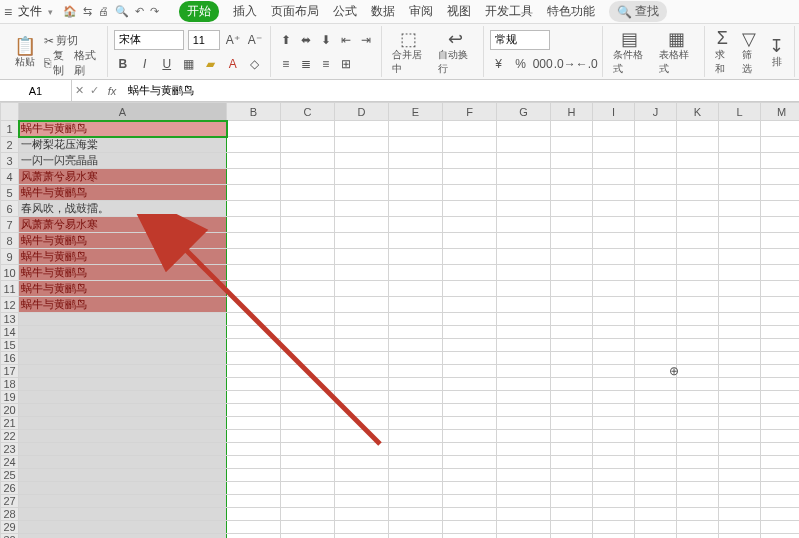 This screenshot has height=538, width=799. I want to click on copy-button: ⎘复制, so click(57, 63).